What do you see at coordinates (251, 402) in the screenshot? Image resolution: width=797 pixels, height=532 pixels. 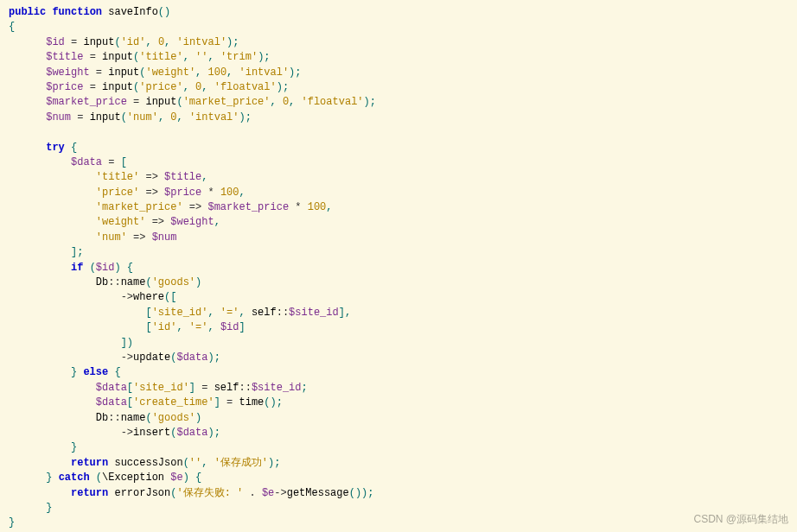 I see `call: time` at bounding box center [251, 402].